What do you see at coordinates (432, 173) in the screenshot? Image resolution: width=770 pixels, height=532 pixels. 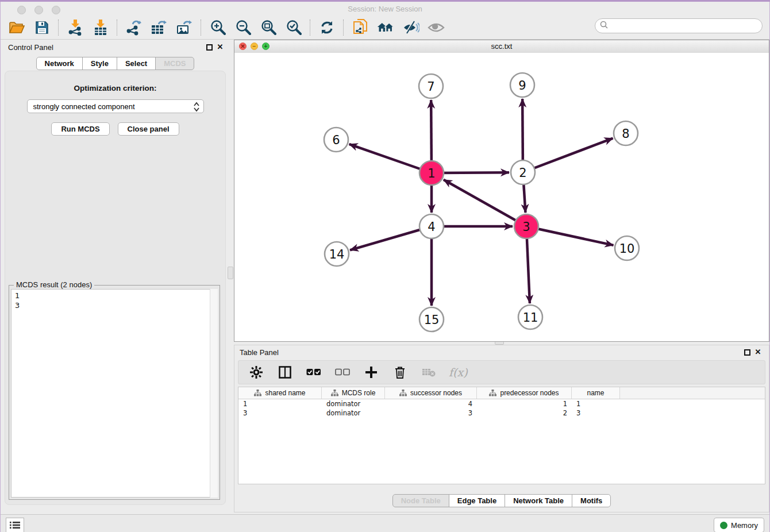 I see `graph-node-1: 1` at bounding box center [432, 173].